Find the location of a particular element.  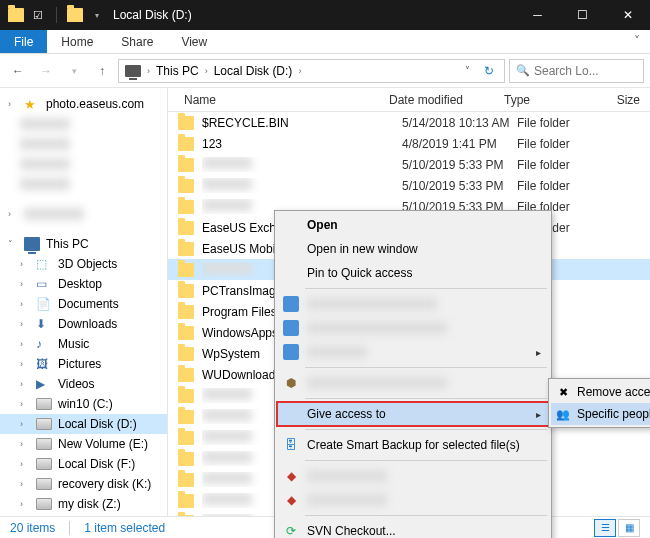

chevron-down-icon: ˅ is located at coordinates (13, 244).